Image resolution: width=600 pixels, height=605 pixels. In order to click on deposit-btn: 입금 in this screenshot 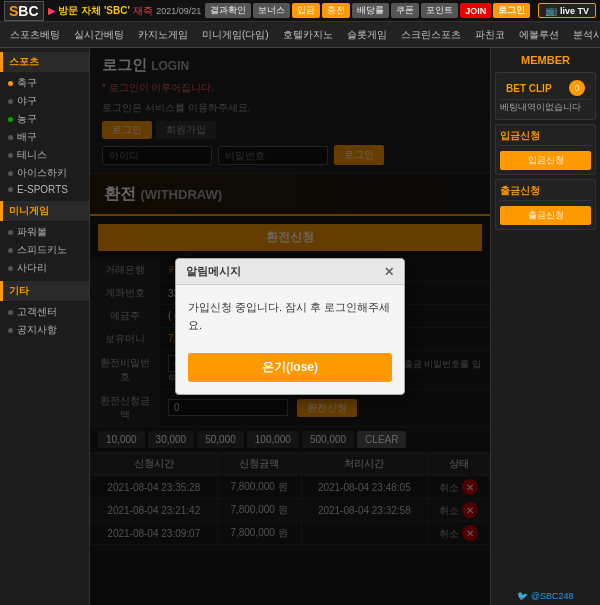, I will do `click(306, 10)`.